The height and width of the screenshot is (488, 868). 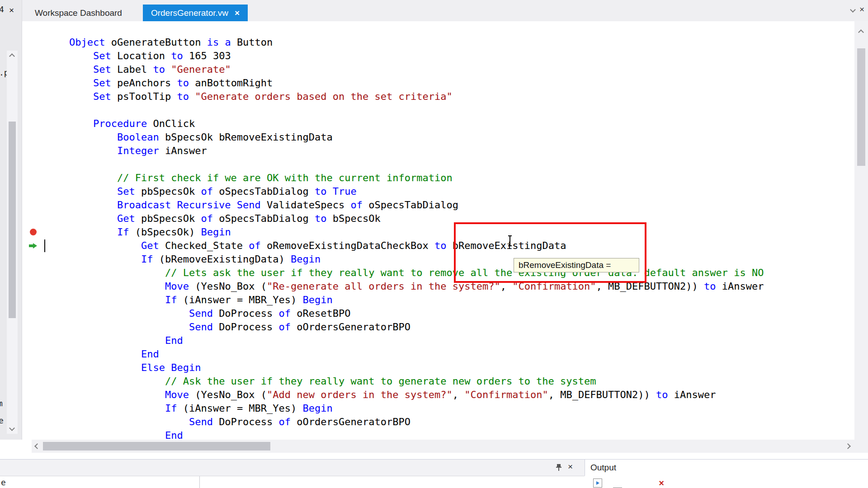 I want to click on tab-ordersgenerator-vw: OrdersGenerator.vw ×, so click(x=195, y=13).